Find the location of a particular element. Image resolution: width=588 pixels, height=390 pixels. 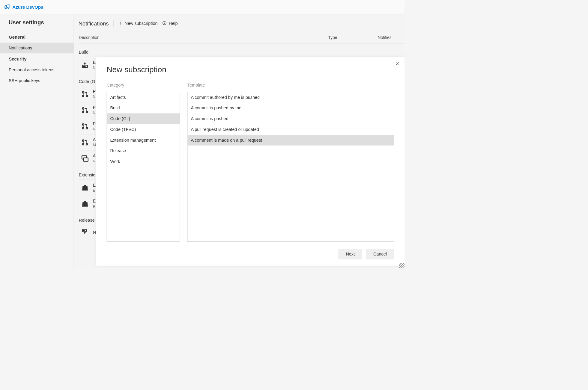

row-sub: M is located at coordinates (94, 145).